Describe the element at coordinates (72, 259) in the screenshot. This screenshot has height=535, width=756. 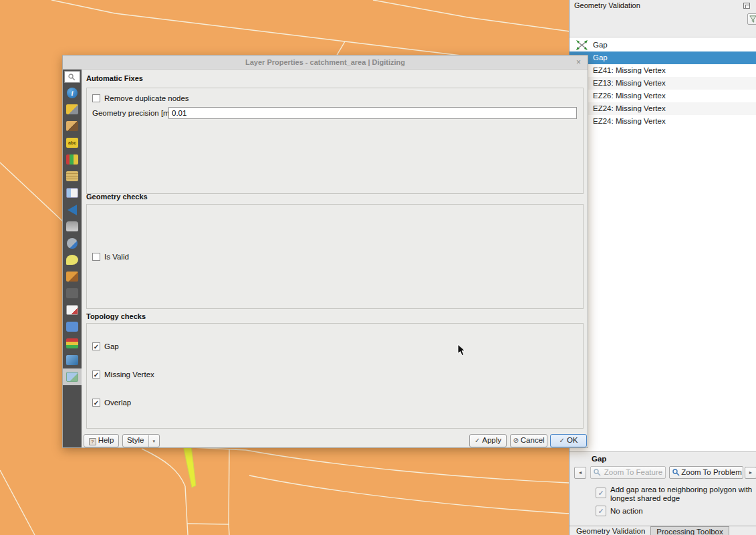
I see `sidebar-item-display` at that location.